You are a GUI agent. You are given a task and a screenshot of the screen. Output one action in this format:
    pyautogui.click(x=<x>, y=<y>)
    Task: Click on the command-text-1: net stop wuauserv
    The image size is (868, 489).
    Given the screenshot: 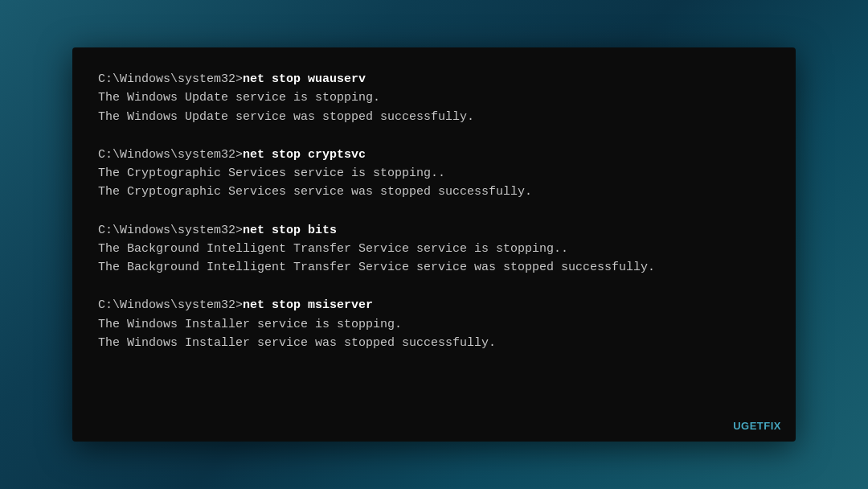 What is the action you would take?
    pyautogui.click(x=304, y=79)
    